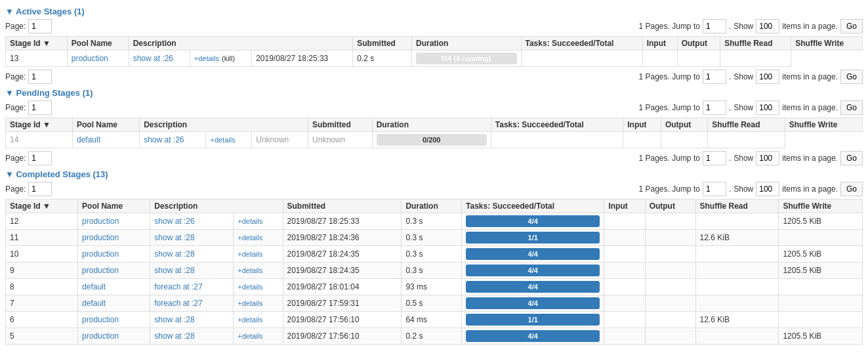 The height and width of the screenshot is (361, 868). Describe the element at coordinates (432, 287) in the screenshot. I see `duration: 93 ms` at that location.